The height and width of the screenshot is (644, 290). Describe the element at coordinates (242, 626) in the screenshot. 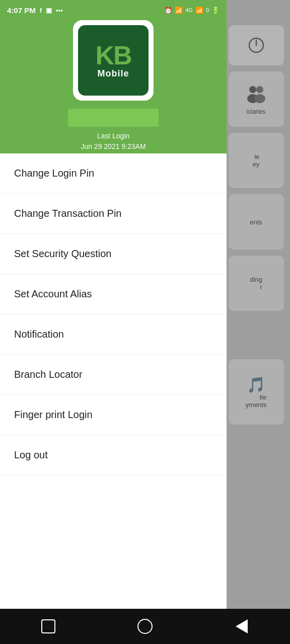

I see `nav-back-button` at that location.